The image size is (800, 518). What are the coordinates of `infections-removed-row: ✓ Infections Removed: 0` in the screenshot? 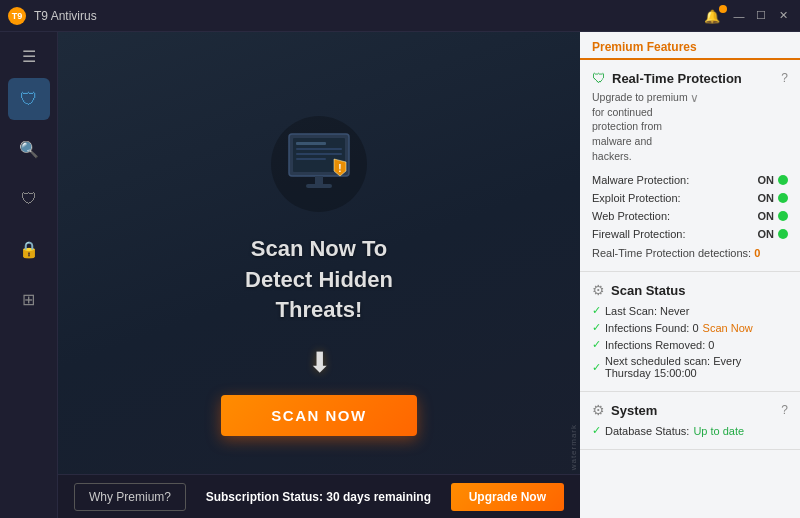 It's located at (690, 344).